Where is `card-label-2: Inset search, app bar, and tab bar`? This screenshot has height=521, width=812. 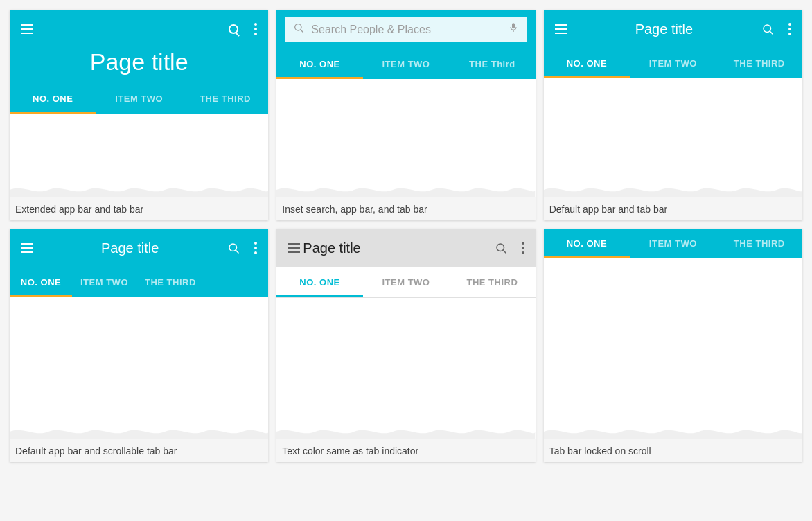 card-label-2: Inset search, app bar, and tab bar is located at coordinates (406, 209).